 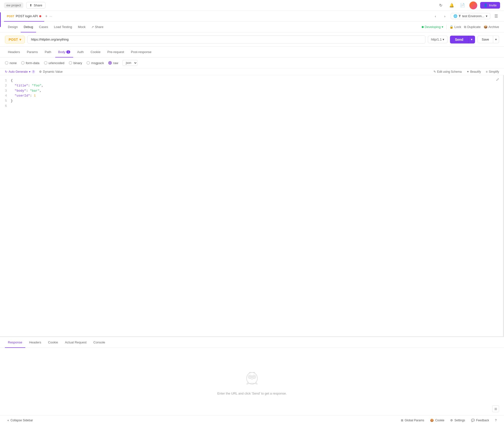 What do you see at coordinates (496, 16) in the screenshot?
I see `menu-icon: ☰` at bounding box center [496, 16].